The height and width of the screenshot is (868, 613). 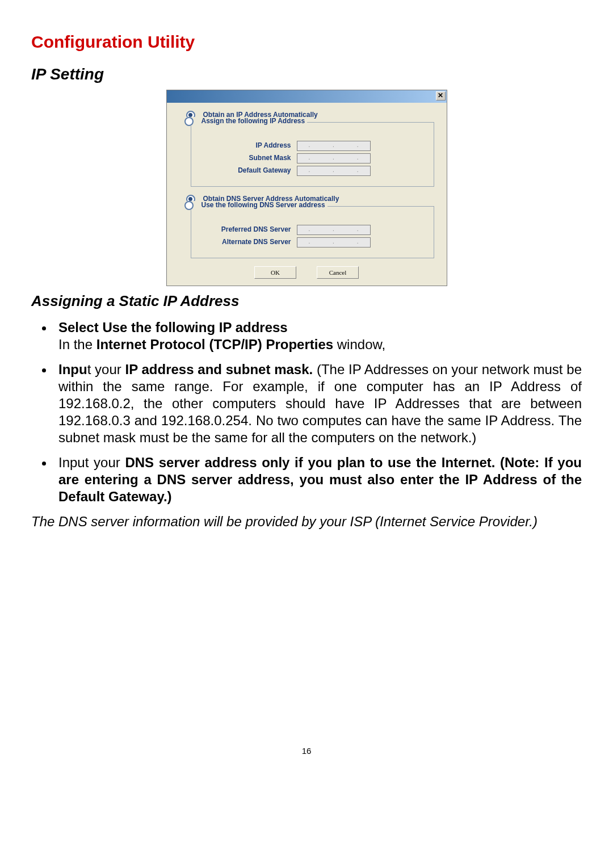 I want to click on bullet-text: In the, so click(x=77, y=344).